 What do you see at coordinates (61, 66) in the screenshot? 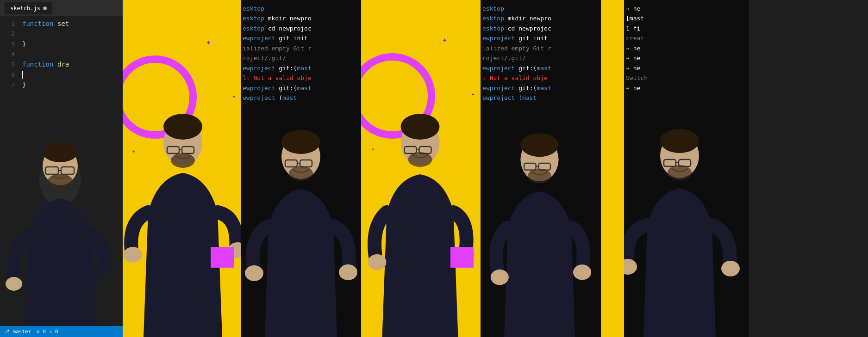
I see `code-line-5: 5 function dra` at bounding box center [61, 66].